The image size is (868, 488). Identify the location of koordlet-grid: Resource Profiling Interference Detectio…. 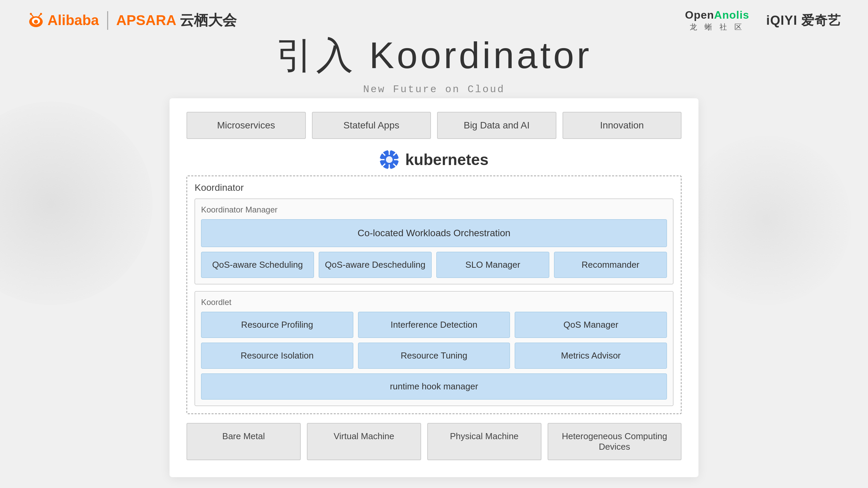
(434, 340).